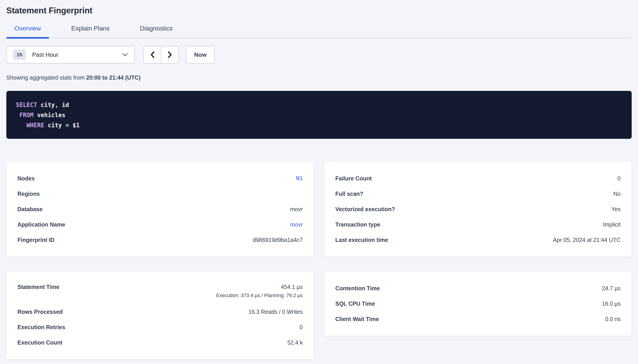 The width and height of the screenshot is (638, 364). Describe the element at coordinates (611, 304) in the screenshot. I see `sql-cpu-time-value: 16.0 µs` at that location.